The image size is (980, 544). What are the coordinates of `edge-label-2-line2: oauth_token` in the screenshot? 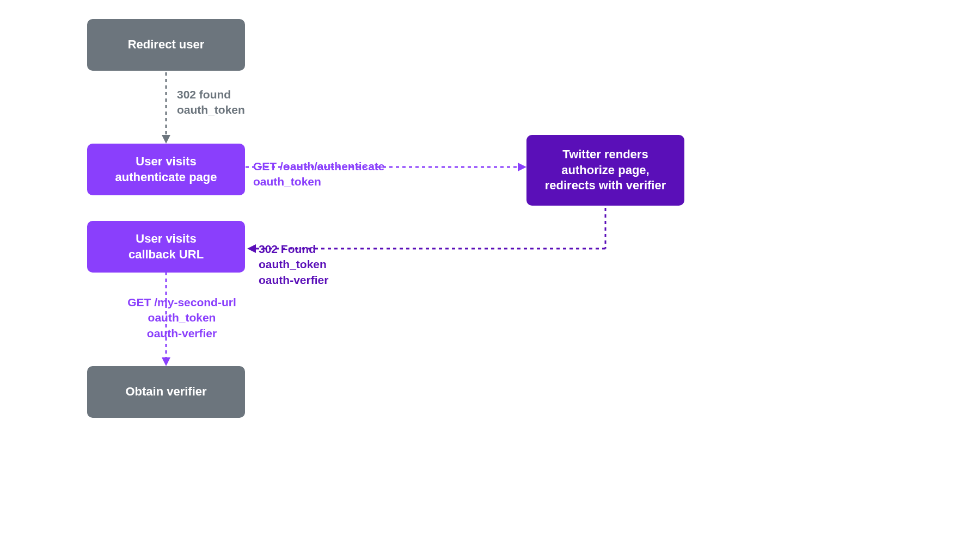 It's located at (319, 182).